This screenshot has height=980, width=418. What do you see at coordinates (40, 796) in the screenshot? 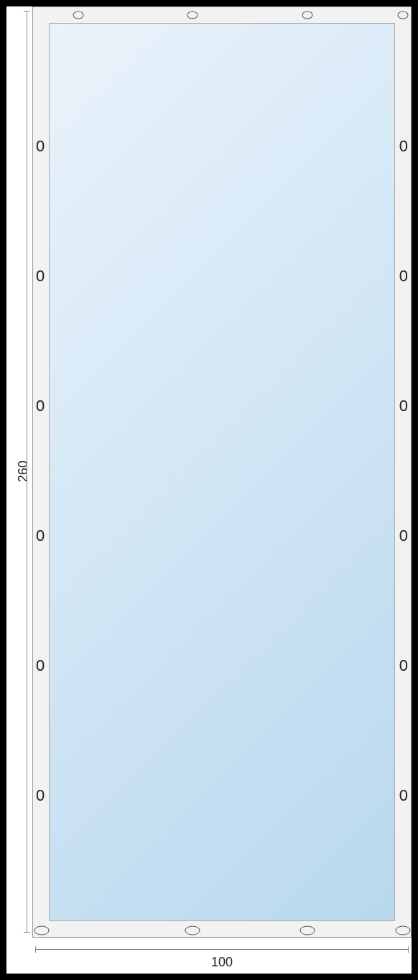
I see `left-mount-marker-5: 0` at bounding box center [40, 796].